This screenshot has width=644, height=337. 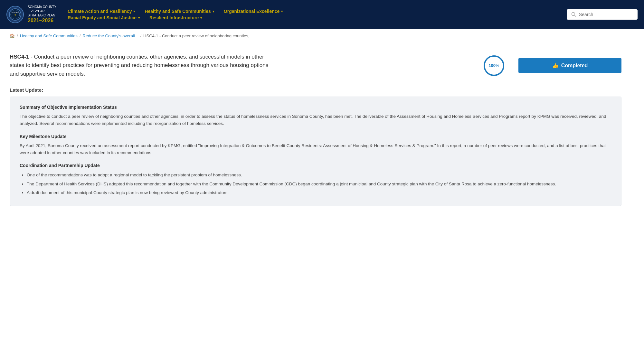 I want to click on logo-text: SONOMA COUNTY FIVE-YEAR STRATEGIC PLAN 2…, so click(x=42, y=14).